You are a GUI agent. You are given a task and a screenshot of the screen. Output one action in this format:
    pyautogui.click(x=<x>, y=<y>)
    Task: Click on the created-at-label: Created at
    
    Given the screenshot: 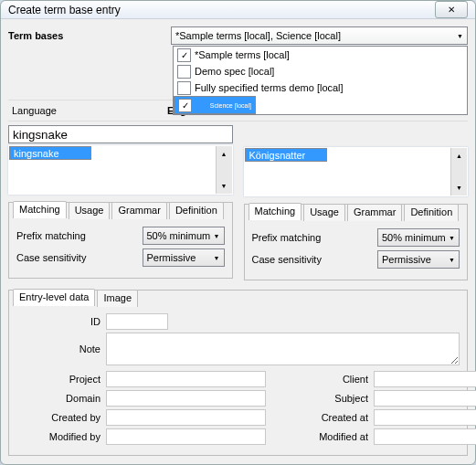 What is the action you would take?
    pyautogui.click(x=326, y=417)
    